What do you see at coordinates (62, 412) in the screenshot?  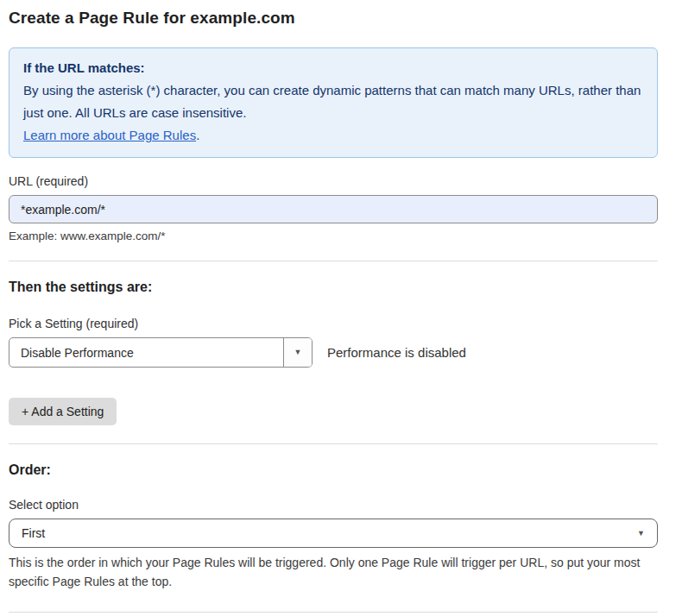 I see `add-setting-button: + Add a Setting` at bounding box center [62, 412].